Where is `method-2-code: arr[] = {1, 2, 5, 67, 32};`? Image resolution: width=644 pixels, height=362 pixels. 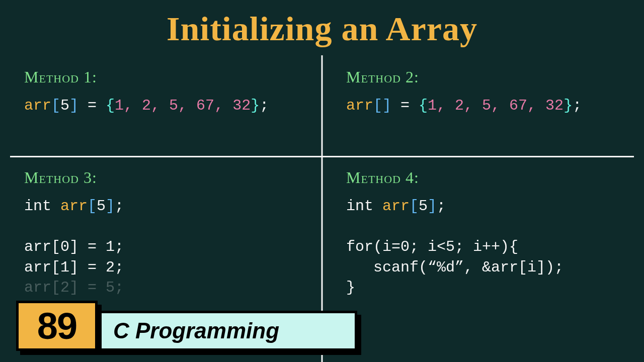
method-2-code: arr[] = {1, 2, 5, 67, 32}; is located at coordinates (483, 106).